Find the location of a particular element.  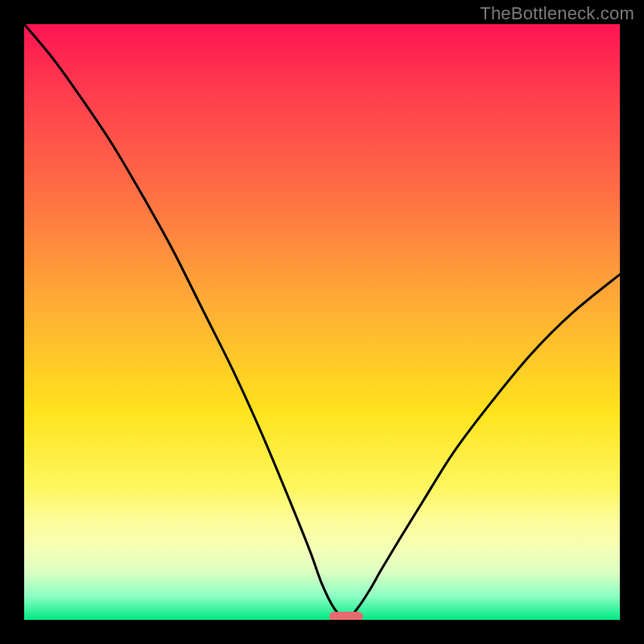

watermark: TheBottleneck.com is located at coordinates (557, 14).